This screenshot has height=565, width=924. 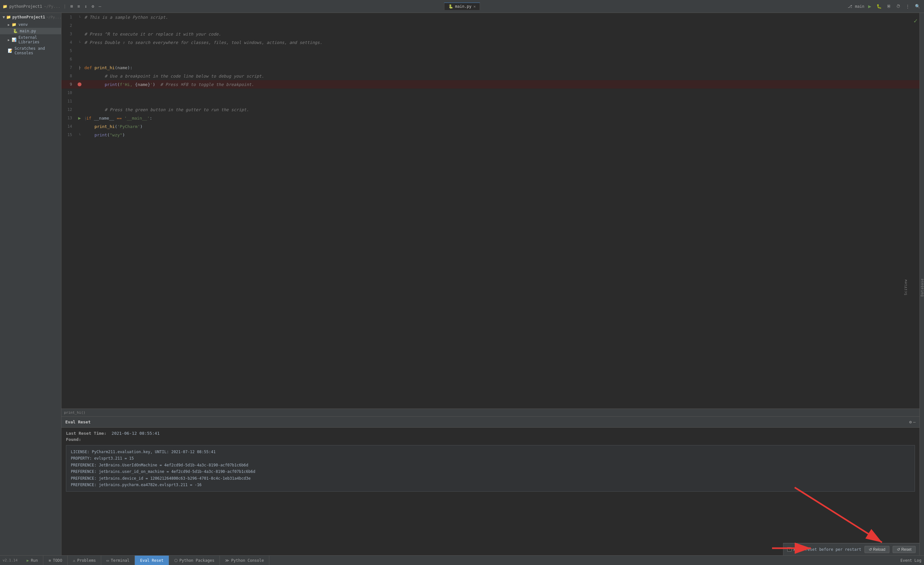 What do you see at coordinates (136, 433) in the screenshot?
I see `last-reset-value: 2021-06-12 08:55:41` at bounding box center [136, 433].